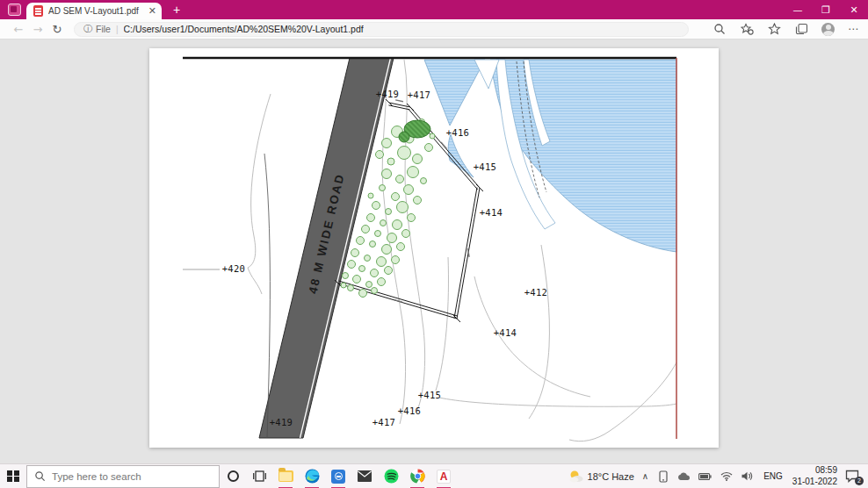 Image resolution: width=868 pixels, height=488 pixels. I want to click on edge-icon, so click(313, 476).